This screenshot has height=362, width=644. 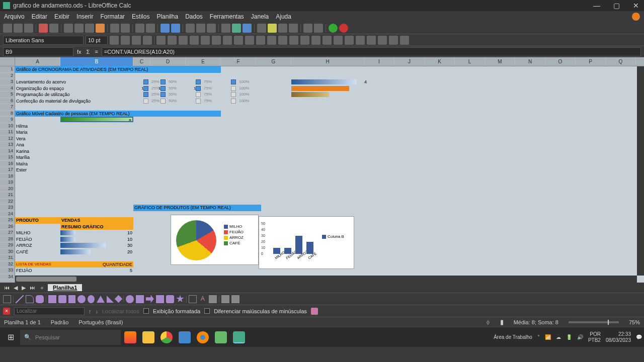 What do you see at coordinates (591, 61) in the screenshot?
I see `col-header: P` at bounding box center [591, 61].